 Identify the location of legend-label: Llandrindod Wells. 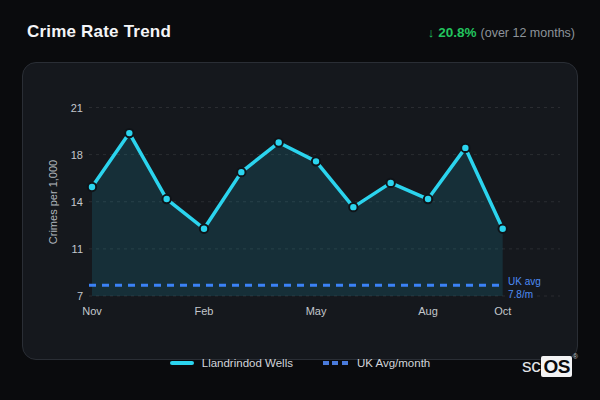
(248, 363).